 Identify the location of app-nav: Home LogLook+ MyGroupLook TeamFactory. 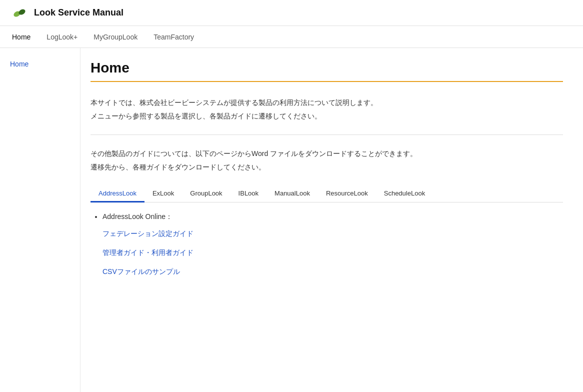
(292, 37).